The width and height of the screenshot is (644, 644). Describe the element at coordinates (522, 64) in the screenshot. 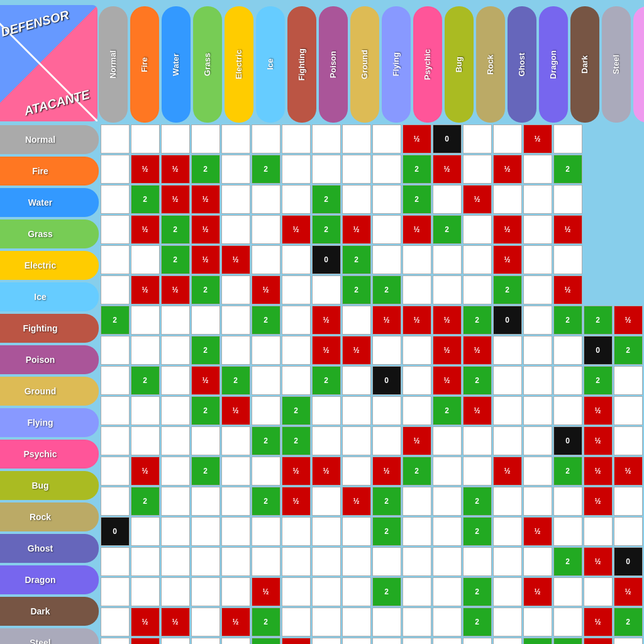

I see `col-header-ghost: Ghost` at that location.